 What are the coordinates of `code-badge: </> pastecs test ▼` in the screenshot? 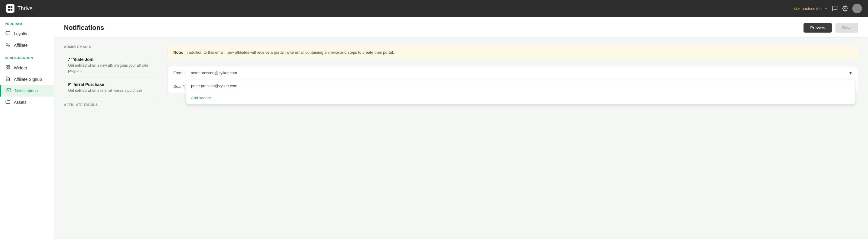 It's located at (810, 9).